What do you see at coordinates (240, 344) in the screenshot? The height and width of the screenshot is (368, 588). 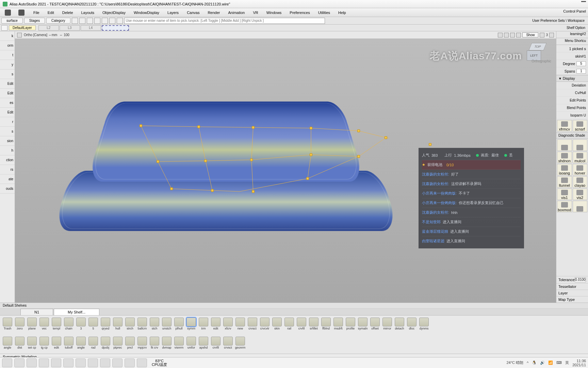 I see `tool-geonrm: geonrm` at bounding box center [240, 344].